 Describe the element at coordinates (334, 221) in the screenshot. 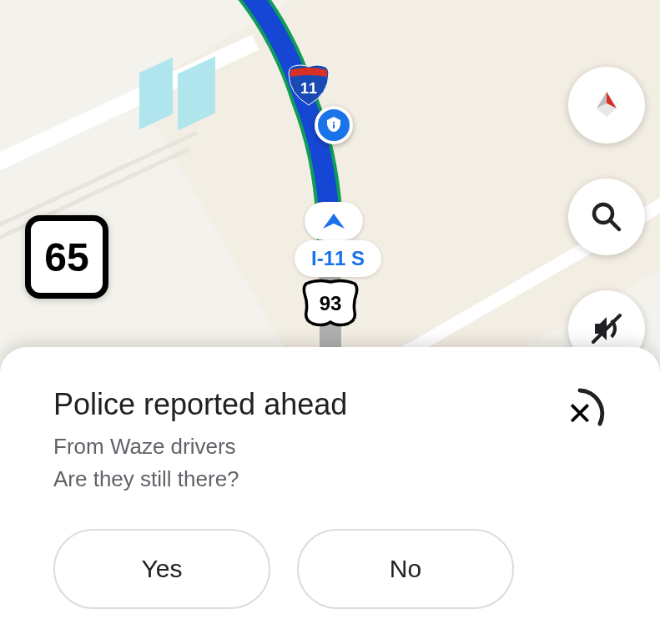

I see `direction-arrow-icon` at that location.